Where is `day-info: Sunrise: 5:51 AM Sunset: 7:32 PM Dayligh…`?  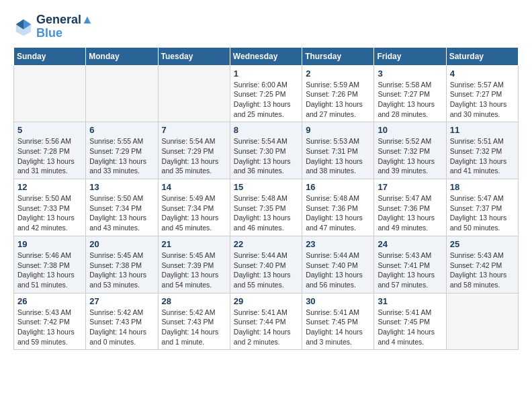 day-info: Sunrise: 5:51 AM Sunset: 7:32 PM Dayligh… is located at coordinates (482, 156).